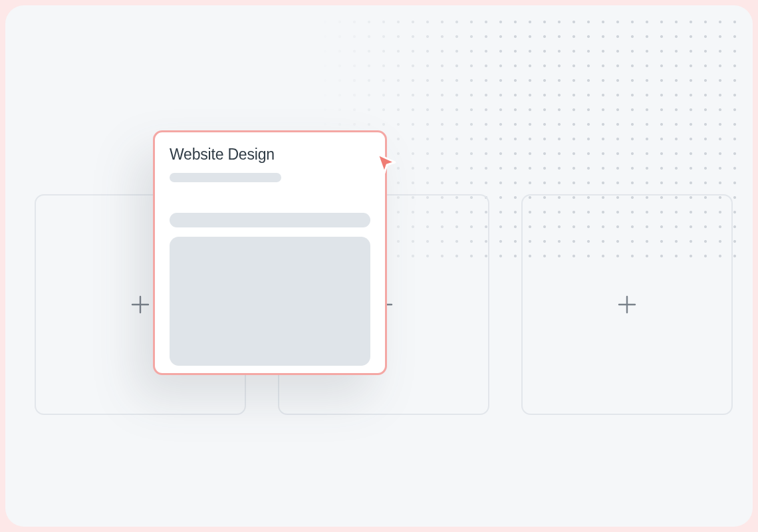  Describe the element at coordinates (270, 301) in the screenshot. I see `skeleton-block` at that location.